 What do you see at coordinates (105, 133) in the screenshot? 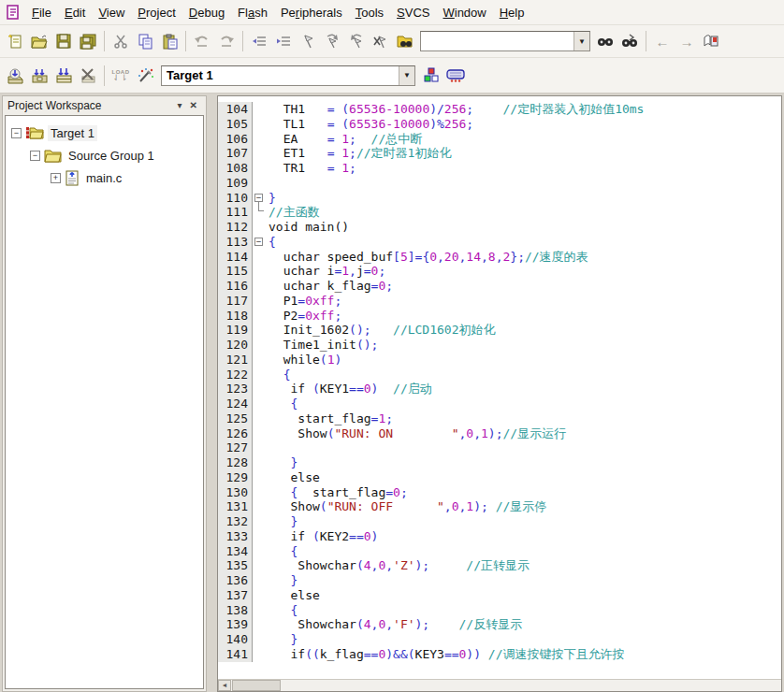
I see `tree-node-target: − Target 1` at bounding box center [105, 133].